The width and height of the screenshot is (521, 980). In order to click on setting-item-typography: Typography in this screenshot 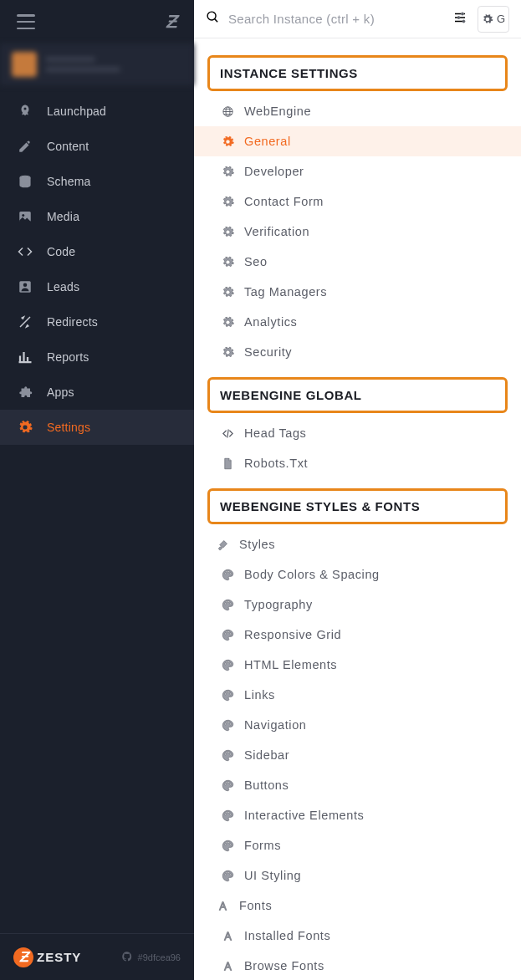, I will do `click(358, 605)`.